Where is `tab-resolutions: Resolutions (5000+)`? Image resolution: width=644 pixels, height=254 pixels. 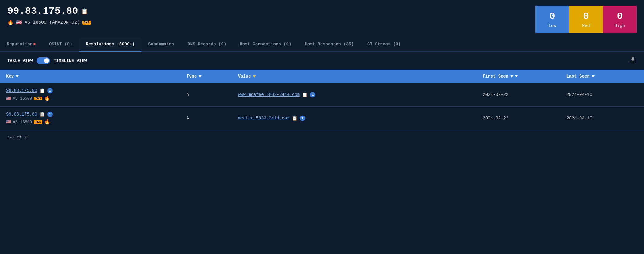 tab-resolutions: Resolutions (5000+) is located at coordinates (110, 45).